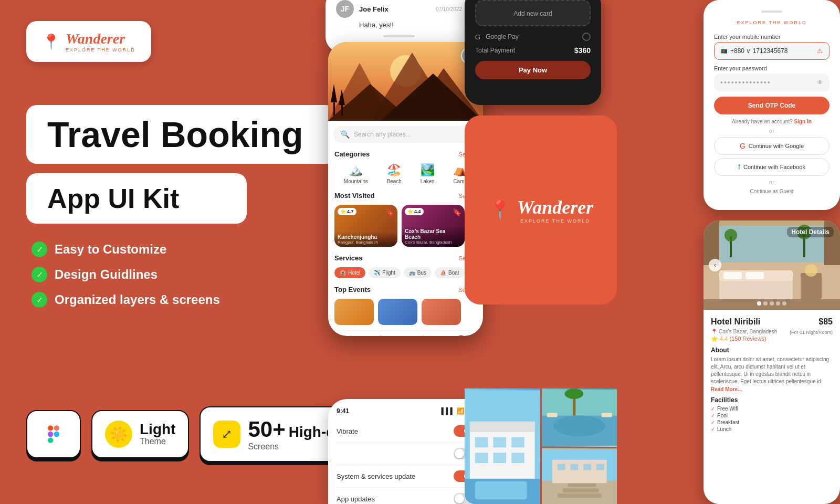  What do you see at coordinates (101, 50) in the screenshot?
I see `logo-tagline: EXPLORE THE WORLD` at bounding box center [101, 50].